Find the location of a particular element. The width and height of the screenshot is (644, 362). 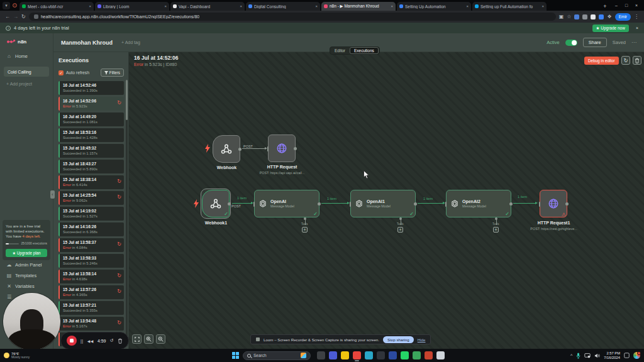

node-http-request is located at coordinates (282, 148).